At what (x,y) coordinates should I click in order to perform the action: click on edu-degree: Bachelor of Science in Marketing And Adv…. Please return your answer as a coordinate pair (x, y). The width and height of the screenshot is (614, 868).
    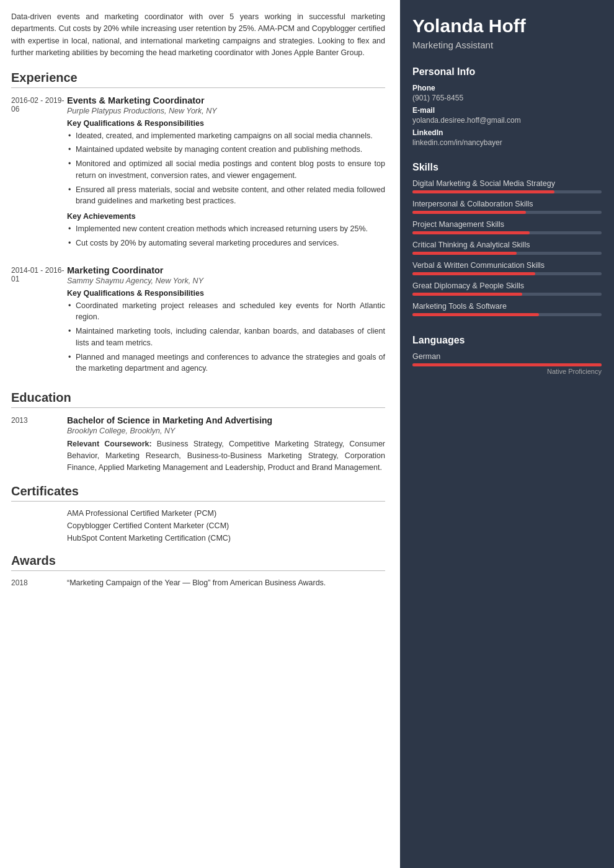
    Looking at the image, I should click on (226, 420).